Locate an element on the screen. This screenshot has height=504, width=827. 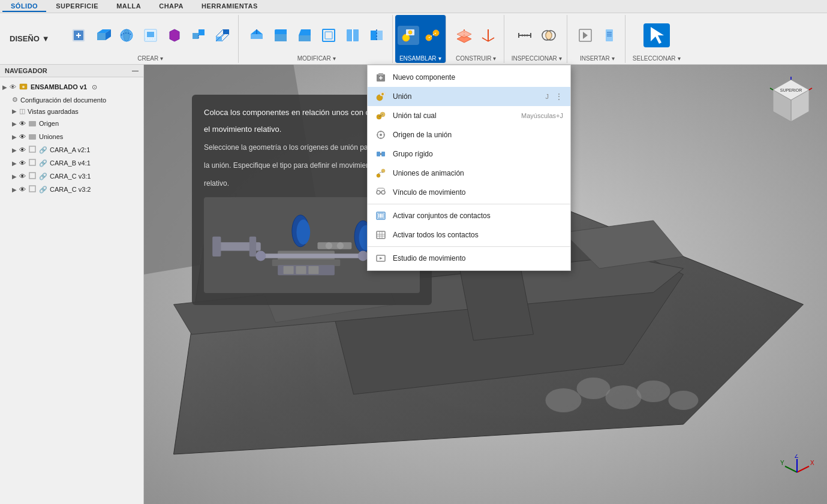
visibility-uniones: 👁 is located at coordinates (23, 137).